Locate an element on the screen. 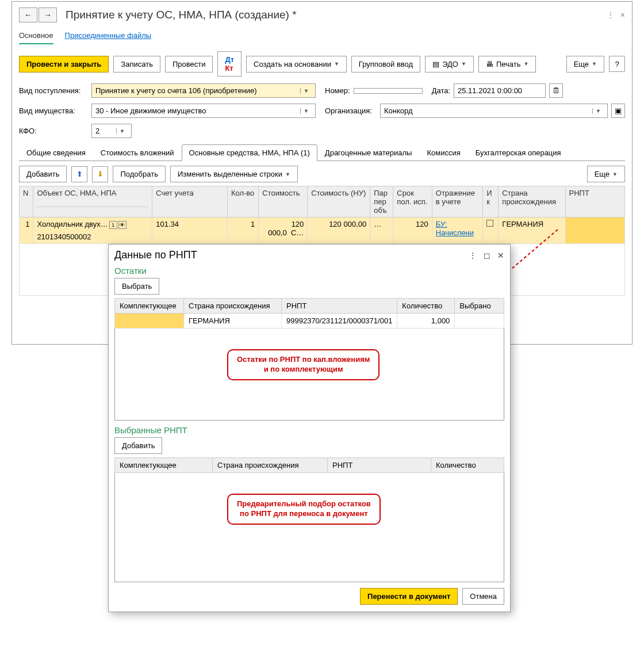 The image size is (644, 653). post-button: Провести is located at coordinates (189, 64).